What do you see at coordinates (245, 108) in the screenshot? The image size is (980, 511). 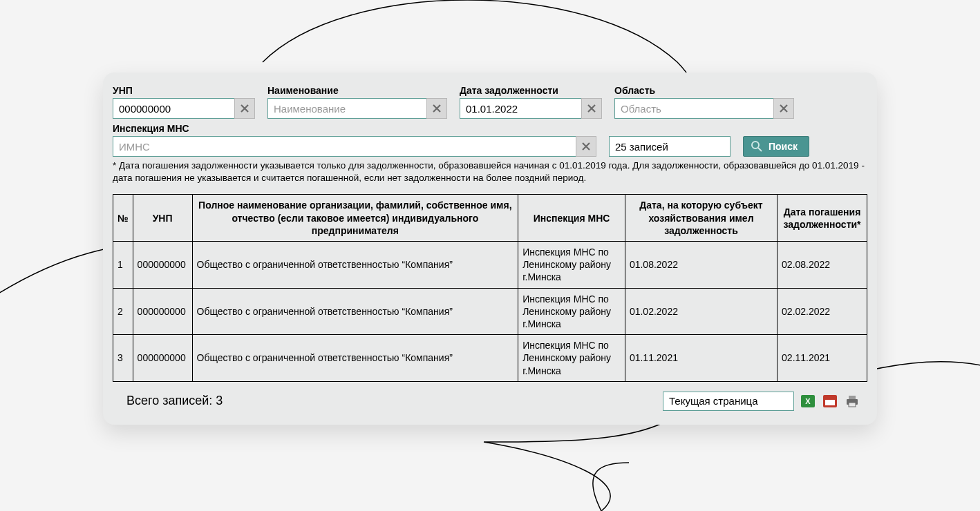 I see `clear-unp-button` at bounding box center [245, 108].